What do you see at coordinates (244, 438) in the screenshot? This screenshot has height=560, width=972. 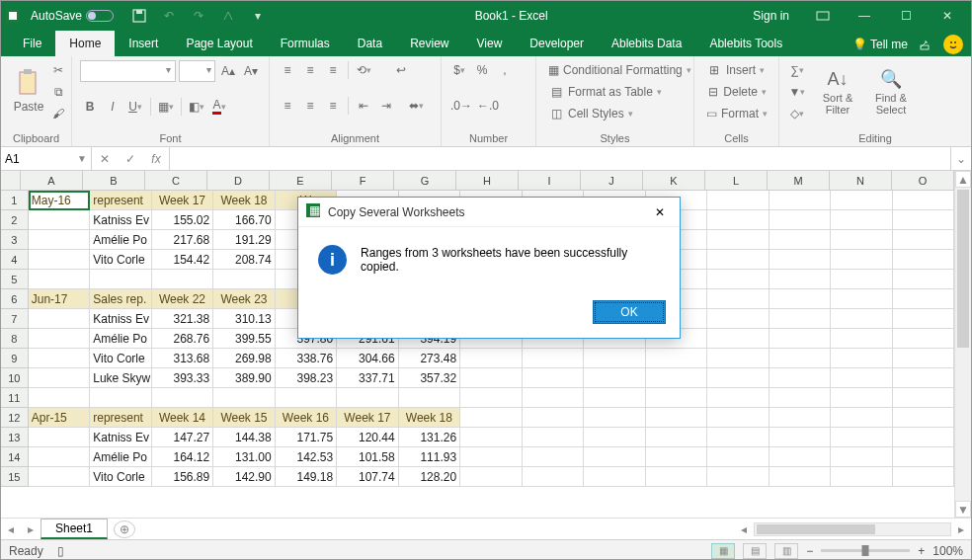 I see `cell: 144.38` at bounding box center [244, 438].